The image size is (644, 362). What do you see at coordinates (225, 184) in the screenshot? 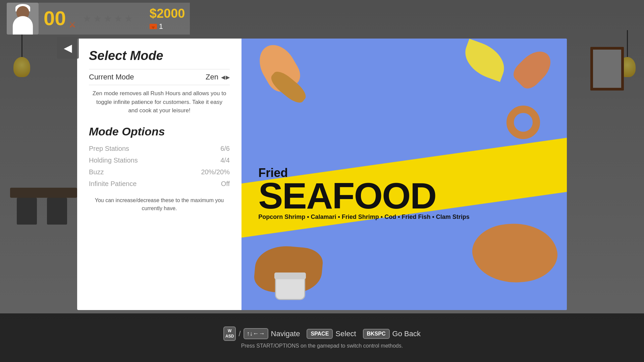
I see `option-infinite-patience-value: Off` at bounding box center [225, 184].